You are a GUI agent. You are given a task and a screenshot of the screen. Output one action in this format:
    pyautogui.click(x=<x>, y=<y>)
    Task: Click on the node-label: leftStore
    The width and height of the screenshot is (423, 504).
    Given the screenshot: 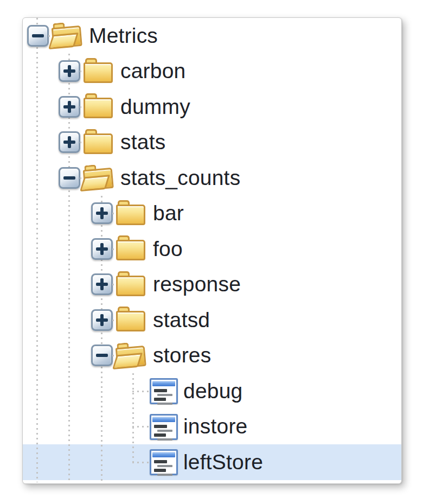 What is the action you would take?
    pyautogui.click(x=223, y=462)
    